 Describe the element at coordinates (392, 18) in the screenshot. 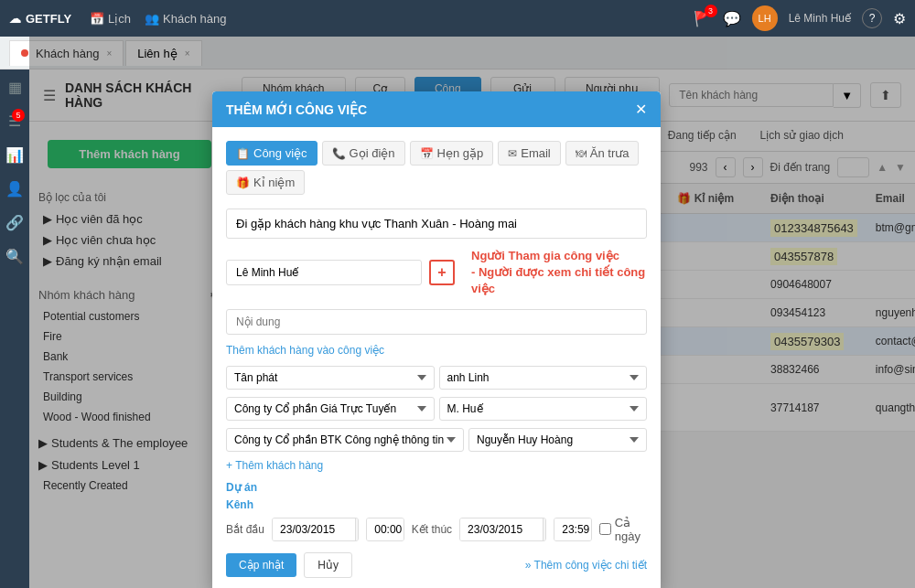

I see `nav-items: 📅 Lịch 👥 Khách hàng` at that location.